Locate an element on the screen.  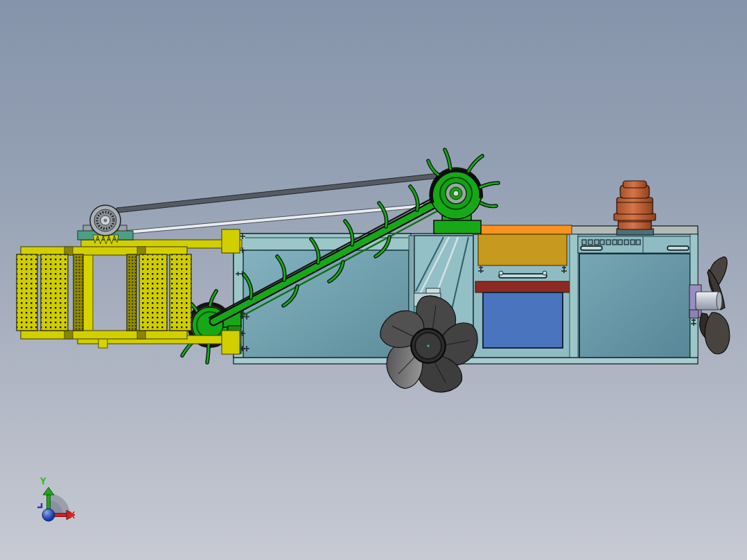
boom-head-pulley is located at coordinates (463, 191).